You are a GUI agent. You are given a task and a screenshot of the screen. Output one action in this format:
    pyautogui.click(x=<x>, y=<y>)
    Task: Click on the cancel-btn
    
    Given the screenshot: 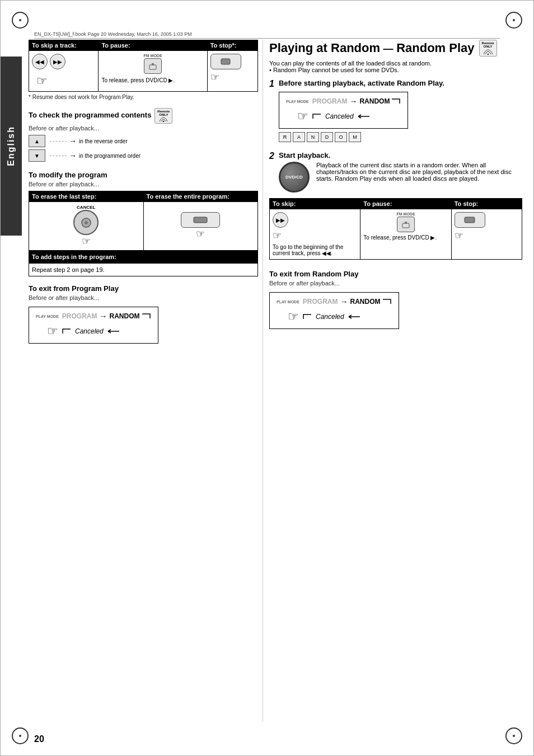 What is the action you would take?
    pyautogui.click(x=86, y=223)
    